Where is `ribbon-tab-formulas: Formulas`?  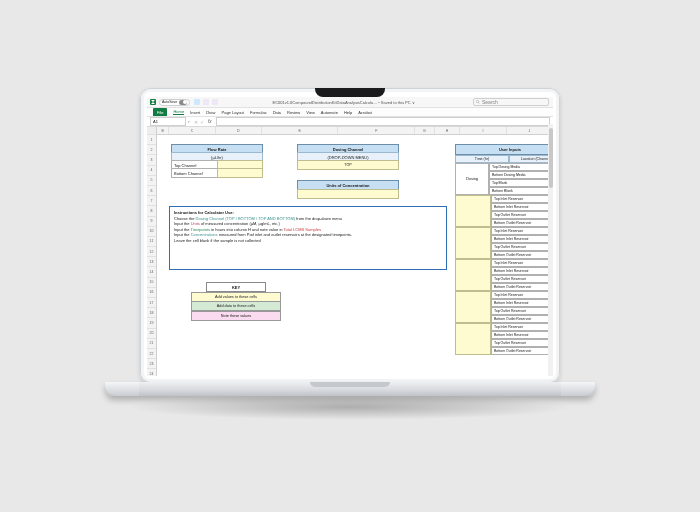 ribbon-tab-formulas: Formulas is located at coordinates (258, 112).